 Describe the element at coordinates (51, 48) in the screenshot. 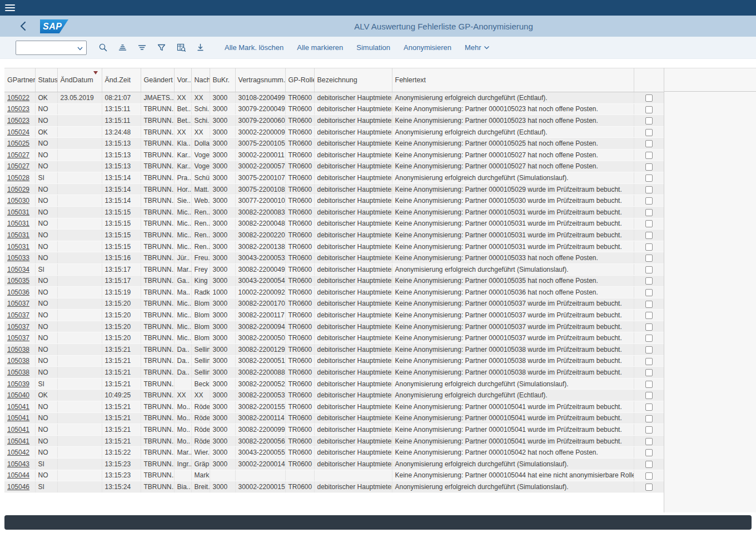

I see `layout-select` at that location.